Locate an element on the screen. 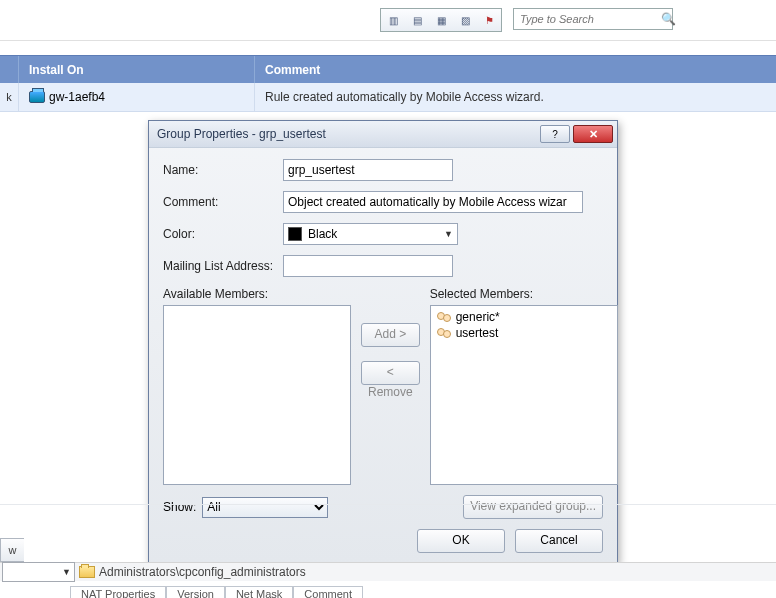 The image size is (776, 598). view-expanded-button: View expanded group... is located at coordinates (533, 507).